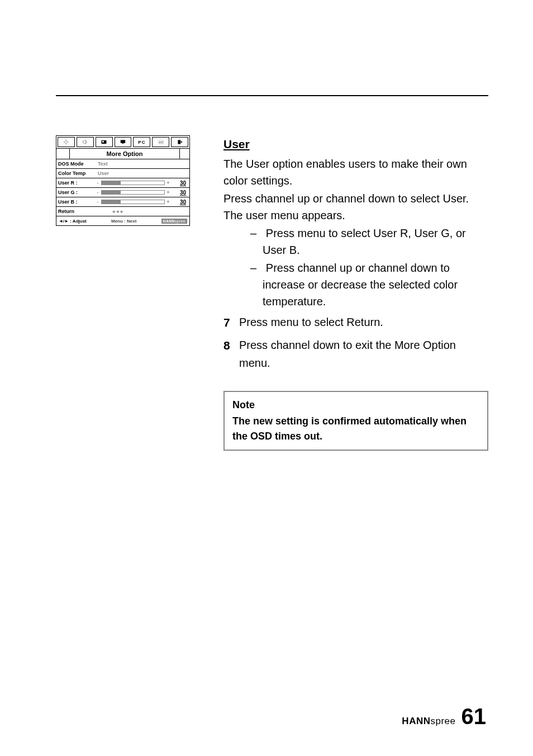 This screenshot has width=533, height=756. What do you see at coordinates (133, 202) in the screenshot?
I see `user-b-slider` at bounding box center [133, 202].